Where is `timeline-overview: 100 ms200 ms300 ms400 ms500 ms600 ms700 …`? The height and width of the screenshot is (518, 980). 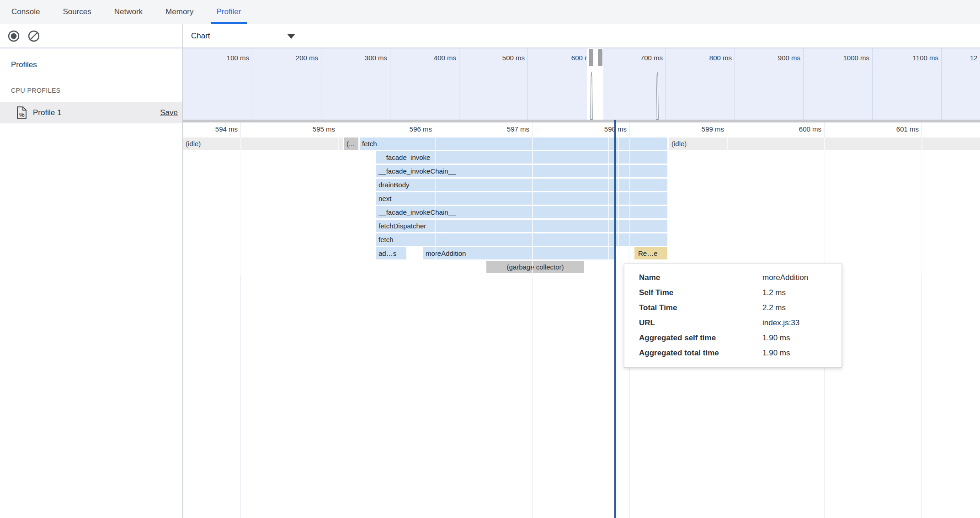
timeline-overview: 100 ms200 ms300 ms400 ms500 ms600 ms700 … is located at coordinates (581, 84).